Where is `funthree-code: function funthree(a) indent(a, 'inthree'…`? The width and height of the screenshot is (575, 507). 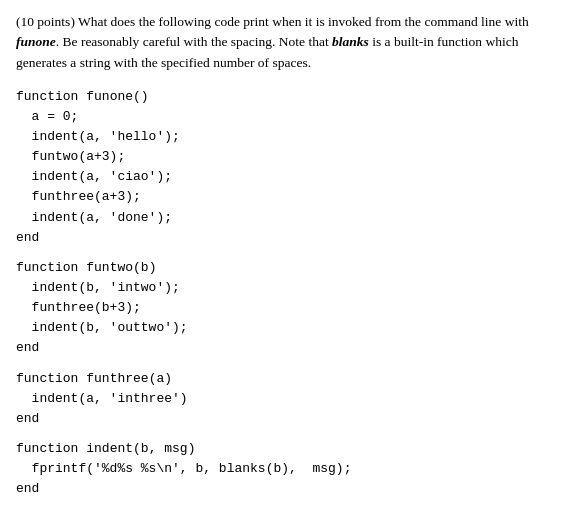
funthree-code: function funthree(a) indent(a, 'inthree'… is located at coordinates (288, 399).